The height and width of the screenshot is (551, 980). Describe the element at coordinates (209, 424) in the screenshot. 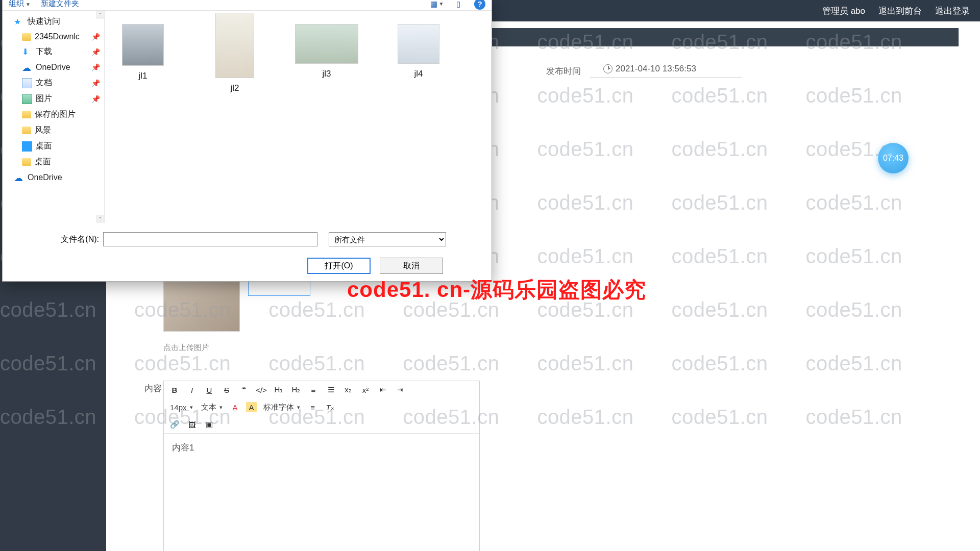

I see `video-button: ▣` at that location.